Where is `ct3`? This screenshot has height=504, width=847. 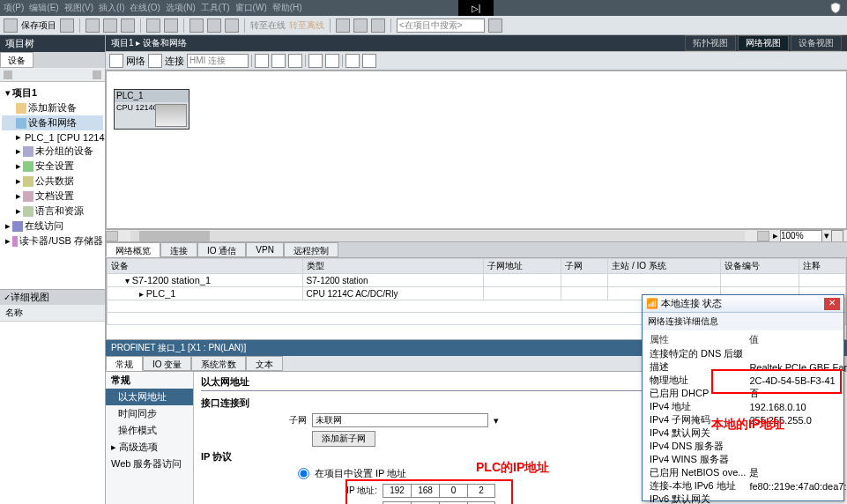
ct3 is located at coordinates (295, 61).